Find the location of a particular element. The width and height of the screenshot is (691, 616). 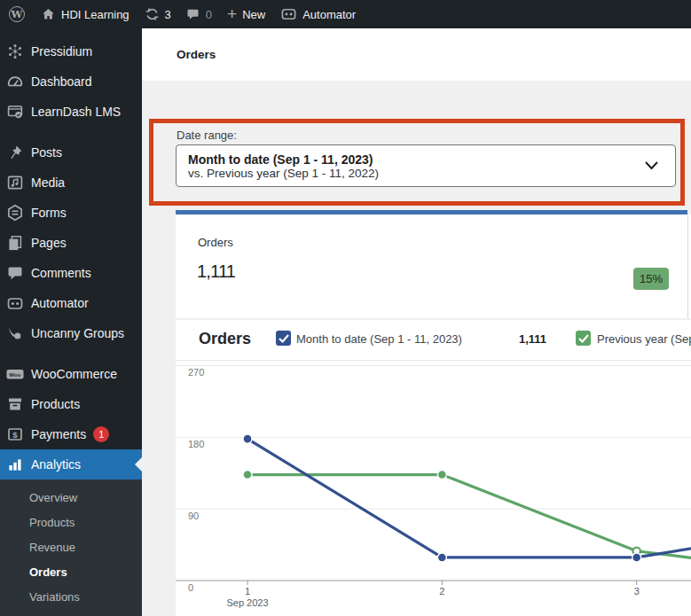

sidebar-item-label: Analytics is located at coordinates (56, 464).